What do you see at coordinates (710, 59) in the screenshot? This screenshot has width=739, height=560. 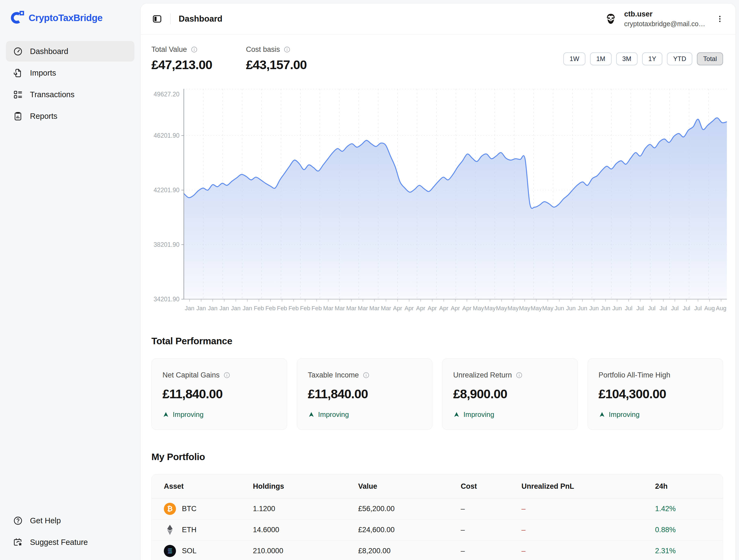 I see `range-button-total: Total` at bounding box center [710, 59].